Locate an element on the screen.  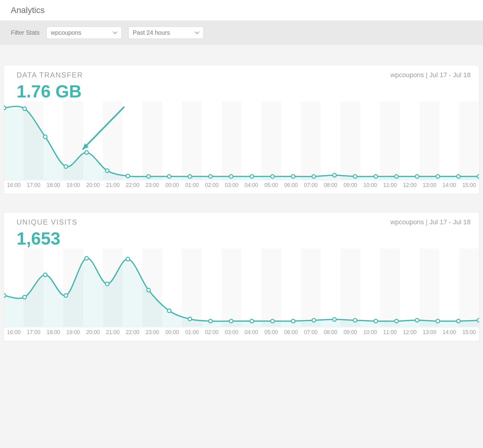
x-tick: 13:00 is located at coordinates (430, 185).